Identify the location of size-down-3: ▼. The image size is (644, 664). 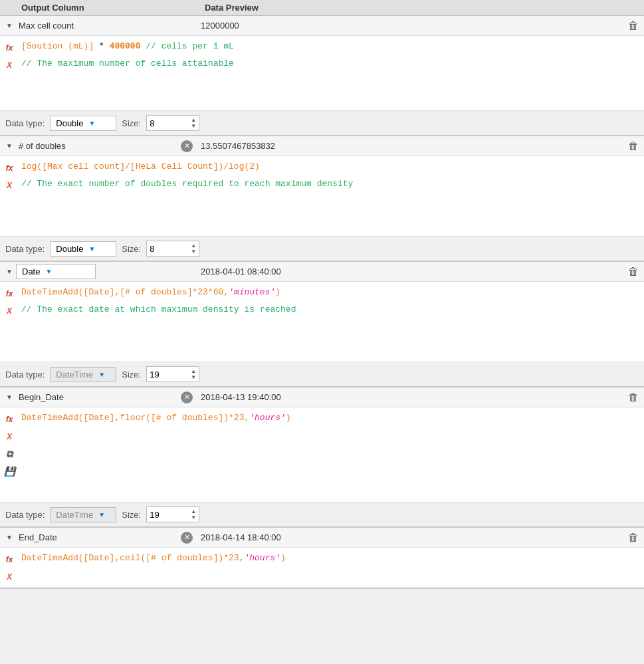
(193, 378).